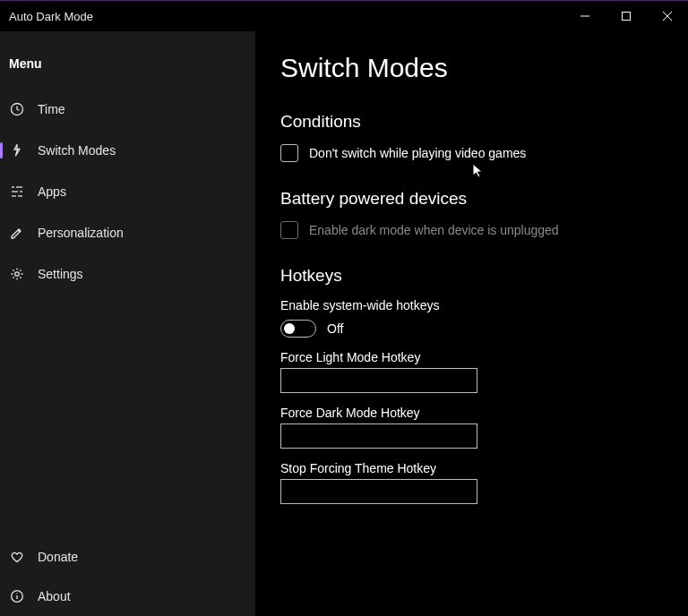  Describe the element at coordinates (61, 274) in the screenshot. I see `sidebar-item-label: Settings` at that location.